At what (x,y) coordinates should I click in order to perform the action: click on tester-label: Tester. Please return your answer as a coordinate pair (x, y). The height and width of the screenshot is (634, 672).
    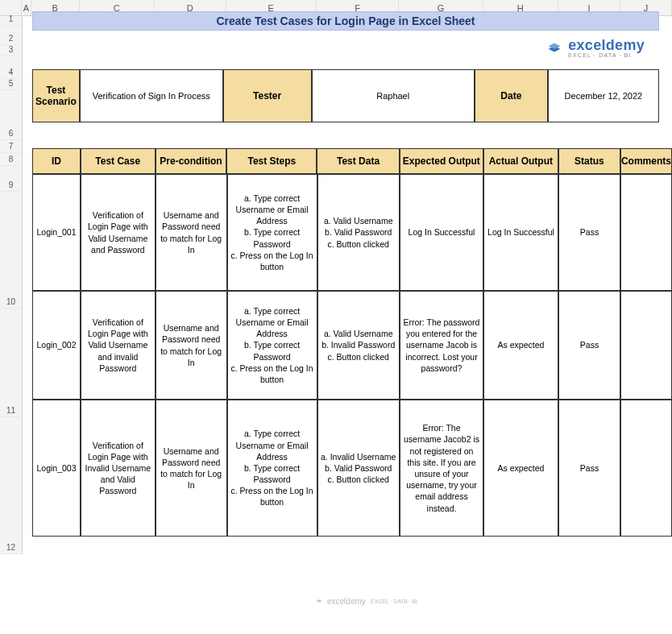
    Looking at the image, I should click on (268, 96).